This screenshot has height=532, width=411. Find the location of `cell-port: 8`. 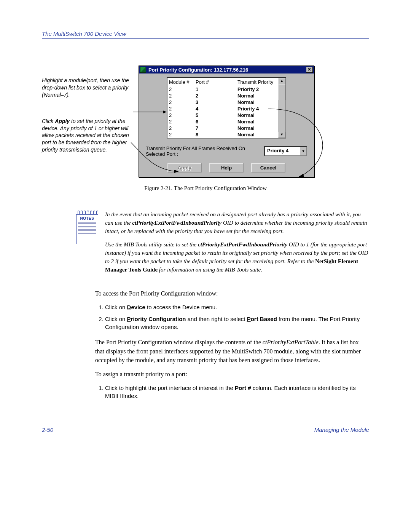

cell-port: 8 is located at coordinates (215, 135).